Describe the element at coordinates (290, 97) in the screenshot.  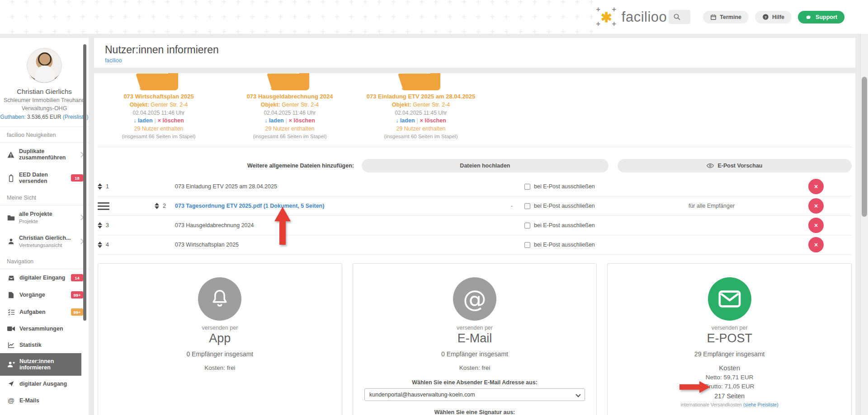
I see `stack-title: 073 Hausgeldabrechnung 2024` at that location.